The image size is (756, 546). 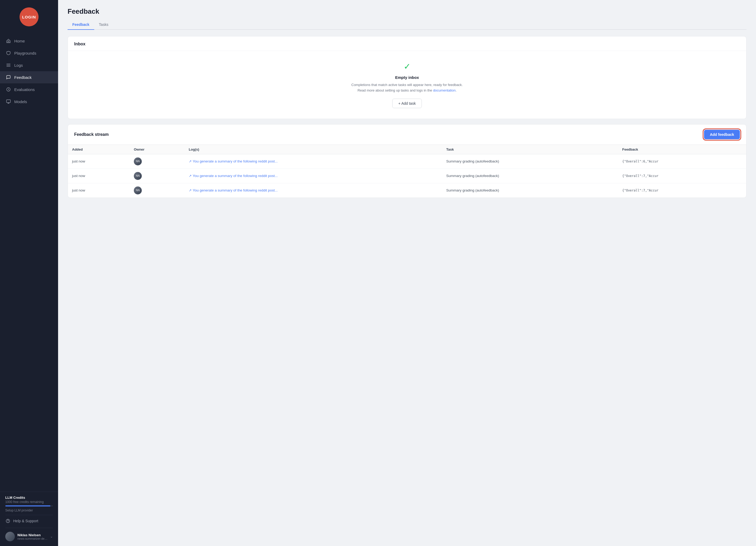 What do you see at coordinates (407, 171) in the screenshot?
I see `feedback-table: Added Owner Log(s) Task Feedback just no…` at bounding box center [407, 171].